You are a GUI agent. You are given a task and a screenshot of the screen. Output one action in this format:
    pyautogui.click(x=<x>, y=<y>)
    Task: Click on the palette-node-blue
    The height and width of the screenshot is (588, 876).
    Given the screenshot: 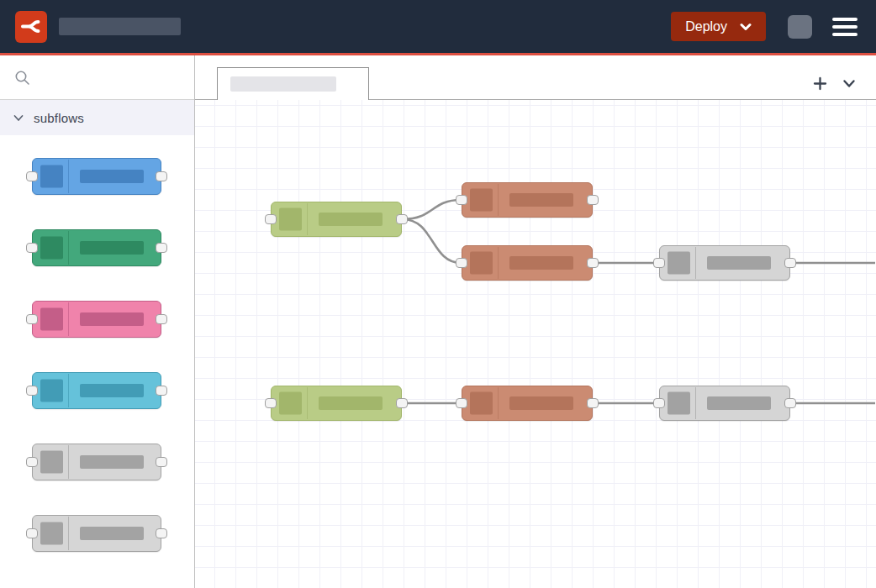 What is the action you would take?
    pyautogui.click(x=97, y=176)
    